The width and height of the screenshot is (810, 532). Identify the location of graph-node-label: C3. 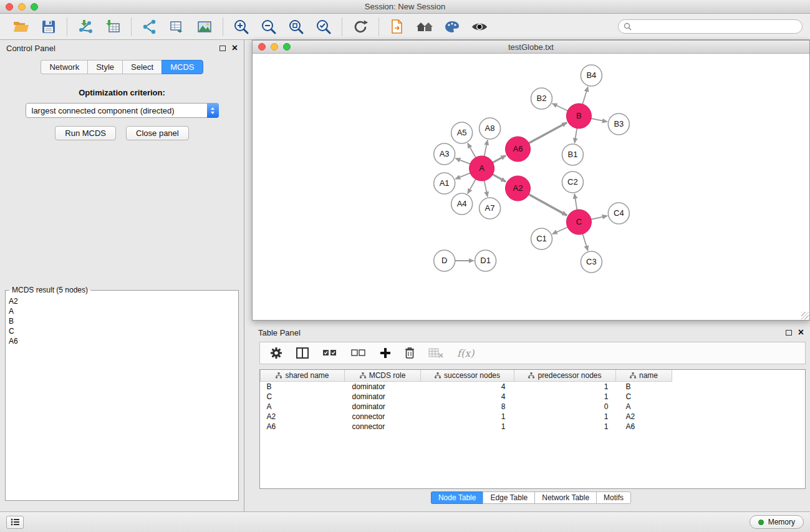
(591, 262).